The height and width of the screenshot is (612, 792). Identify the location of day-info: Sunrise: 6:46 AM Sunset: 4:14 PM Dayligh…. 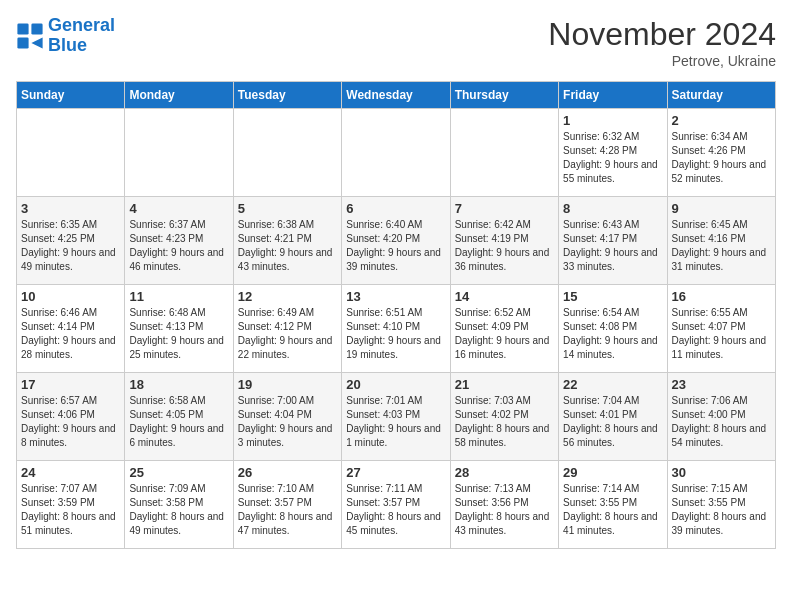
(70, 334).